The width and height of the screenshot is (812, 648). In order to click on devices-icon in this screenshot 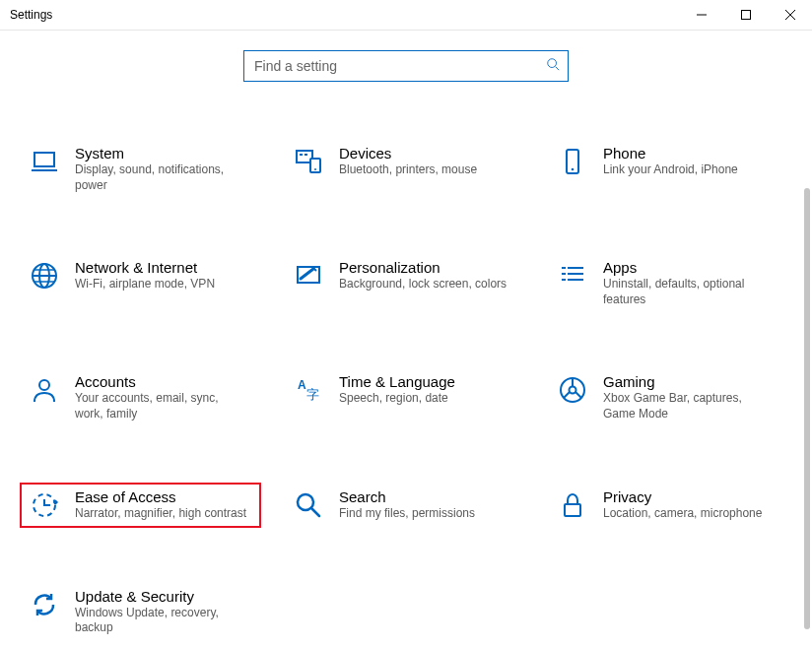, I will do `click(308, 162)`.